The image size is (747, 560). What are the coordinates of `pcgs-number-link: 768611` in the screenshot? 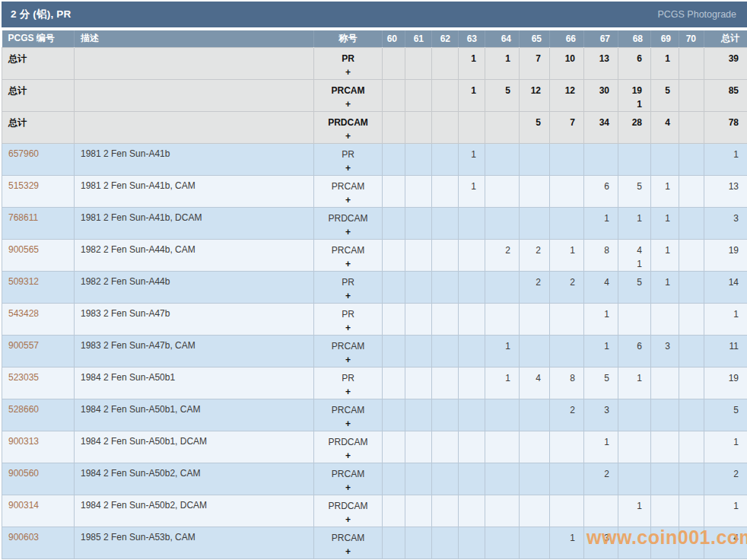 It's located at (23, 218).